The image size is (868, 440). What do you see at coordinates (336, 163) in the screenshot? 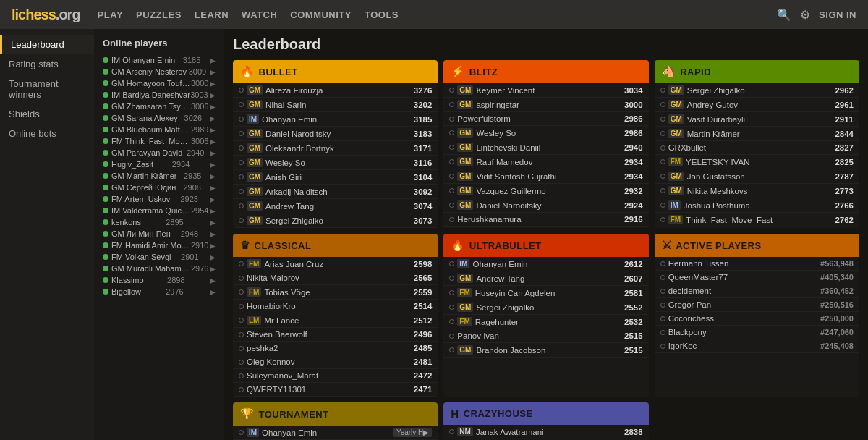
I see `lb-row: GMWesley So3116` at bounding box center [336, 163].